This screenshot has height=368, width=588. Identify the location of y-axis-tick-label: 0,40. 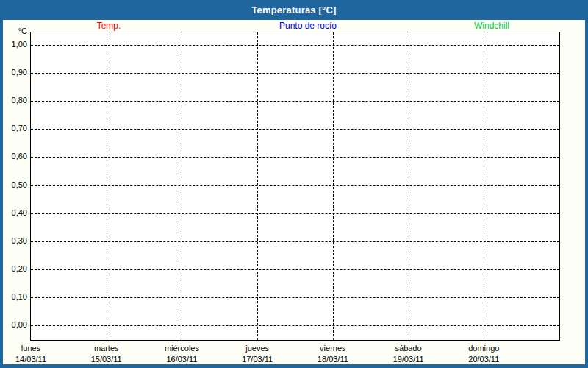
(15, 213).